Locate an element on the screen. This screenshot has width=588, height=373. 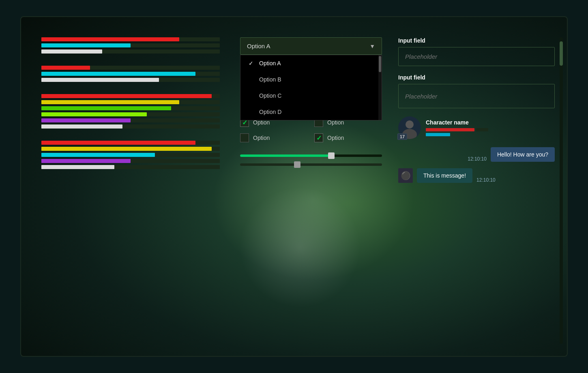
health-bar is located at coordinates (450, 130).